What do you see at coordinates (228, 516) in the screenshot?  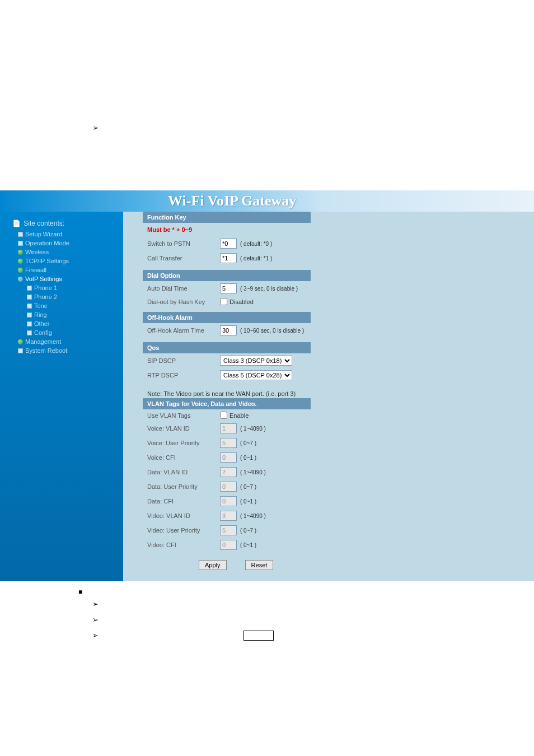 I see `input-video-vlanid` at bounding box center [228, 516].